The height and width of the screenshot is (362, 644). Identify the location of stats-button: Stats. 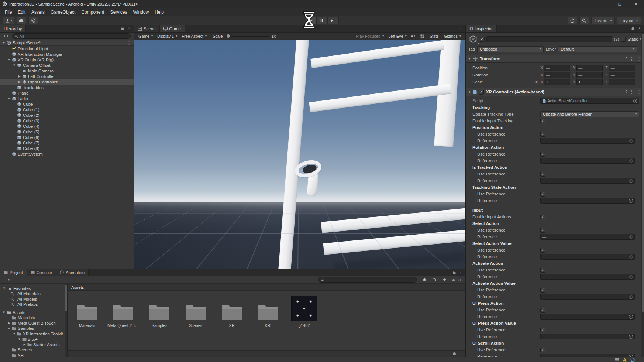
(434, 36).